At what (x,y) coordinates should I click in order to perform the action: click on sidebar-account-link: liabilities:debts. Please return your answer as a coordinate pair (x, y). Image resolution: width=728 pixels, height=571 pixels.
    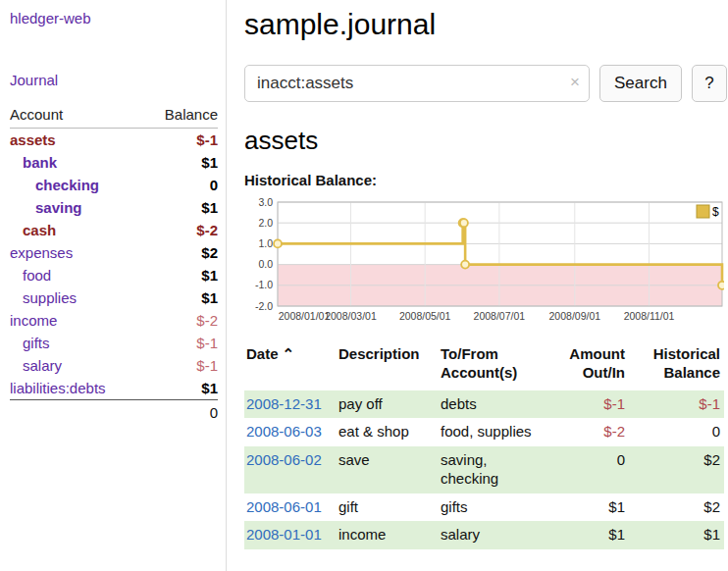
    Looking at the image, I should click on (58, 389).